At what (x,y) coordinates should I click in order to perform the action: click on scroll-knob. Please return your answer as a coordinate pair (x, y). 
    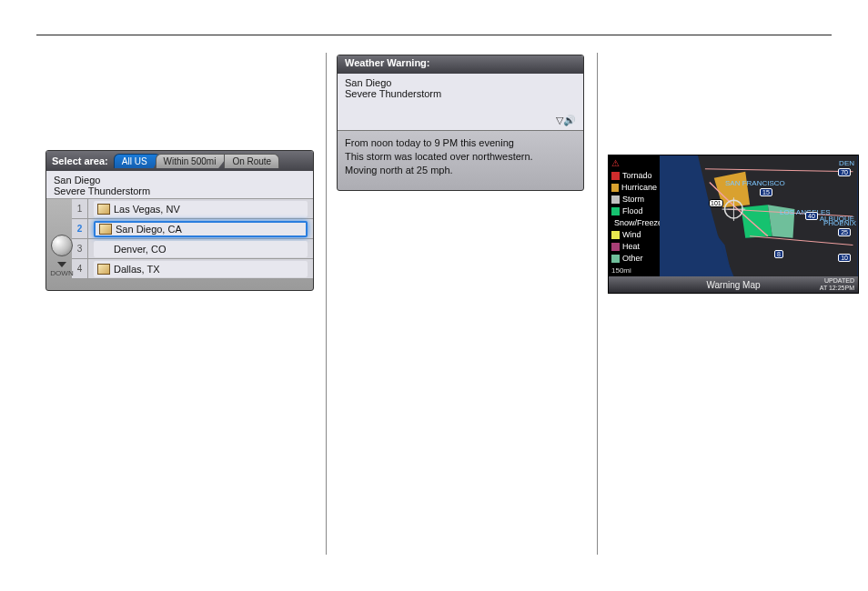
    Looking at the image, I should click on (62, 245).